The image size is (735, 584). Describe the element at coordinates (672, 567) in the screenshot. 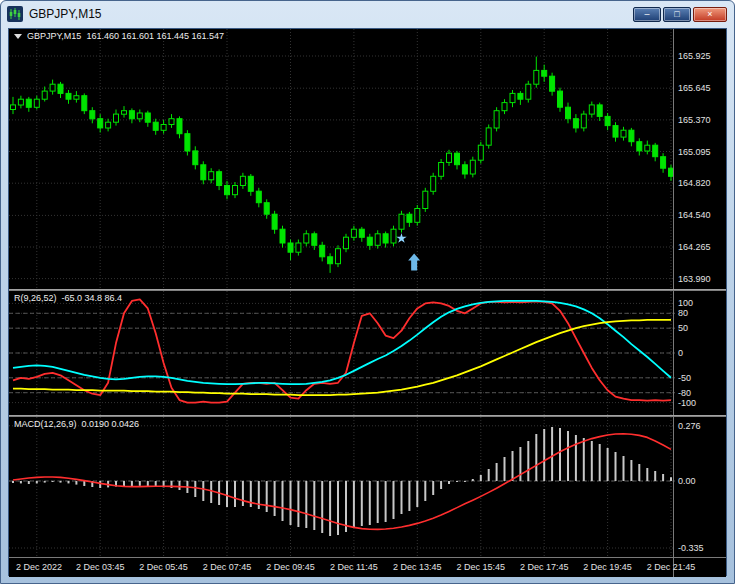

I see `time-axis-label: 2 Dec 21:45` at that location.